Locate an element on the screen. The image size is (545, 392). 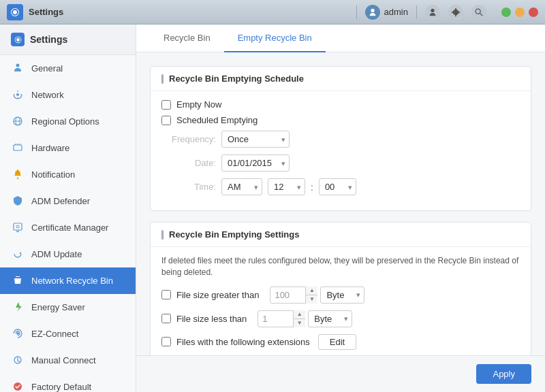
file-size-less-controls: ▲ ▼ ByteKBMBGB is located at coordinates (305, 318).